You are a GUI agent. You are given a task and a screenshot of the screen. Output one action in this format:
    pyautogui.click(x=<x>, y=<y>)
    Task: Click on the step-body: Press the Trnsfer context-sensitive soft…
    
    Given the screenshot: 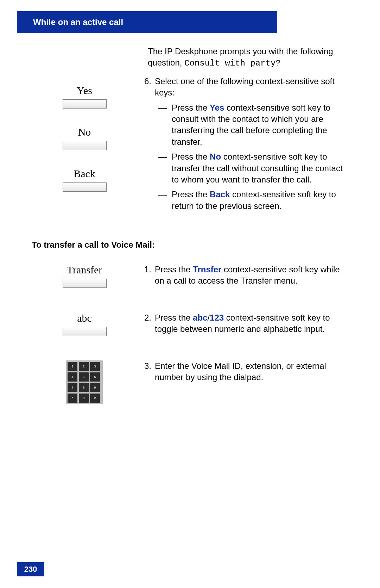 What is the action you would take?
    pyautogui.click(x=252, y=276)
    